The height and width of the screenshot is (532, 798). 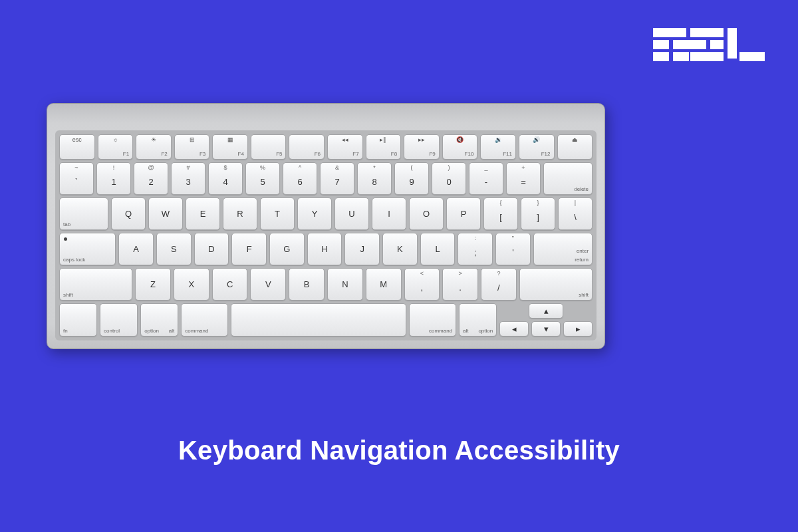 What do you see at coordinates (438, 249) in the screenshot?
I see `key-L: L` at bounding box center [438, 249].